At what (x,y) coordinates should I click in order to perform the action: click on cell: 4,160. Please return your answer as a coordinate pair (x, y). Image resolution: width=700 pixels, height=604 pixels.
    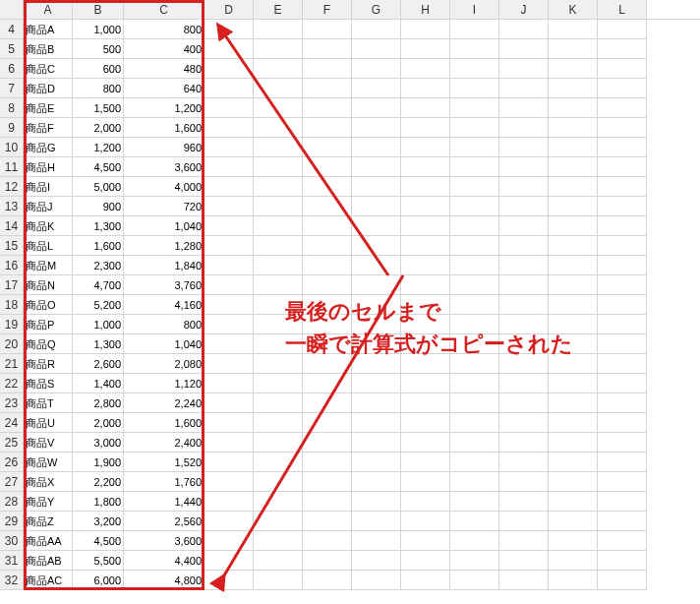
    Looking at the image, I should click on (164, 305).